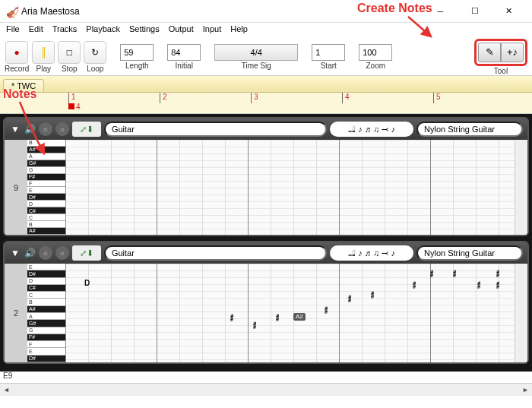  Describe the element at coordinates (526, 391) in the screenshot. I see `scroll-right-icon: ►` at that location.